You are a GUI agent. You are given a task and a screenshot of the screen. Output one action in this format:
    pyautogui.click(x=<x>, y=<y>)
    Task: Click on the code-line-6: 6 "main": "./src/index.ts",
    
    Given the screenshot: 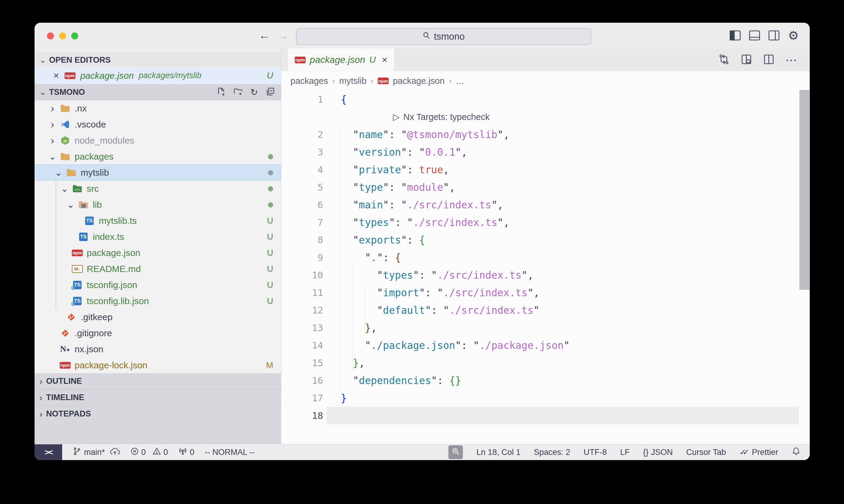 What is the action you would take?
    pyautogui.click(x=546, y=205)
    